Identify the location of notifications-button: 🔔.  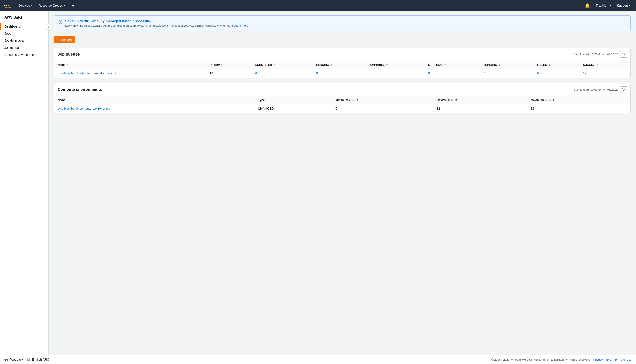
(587, 6).